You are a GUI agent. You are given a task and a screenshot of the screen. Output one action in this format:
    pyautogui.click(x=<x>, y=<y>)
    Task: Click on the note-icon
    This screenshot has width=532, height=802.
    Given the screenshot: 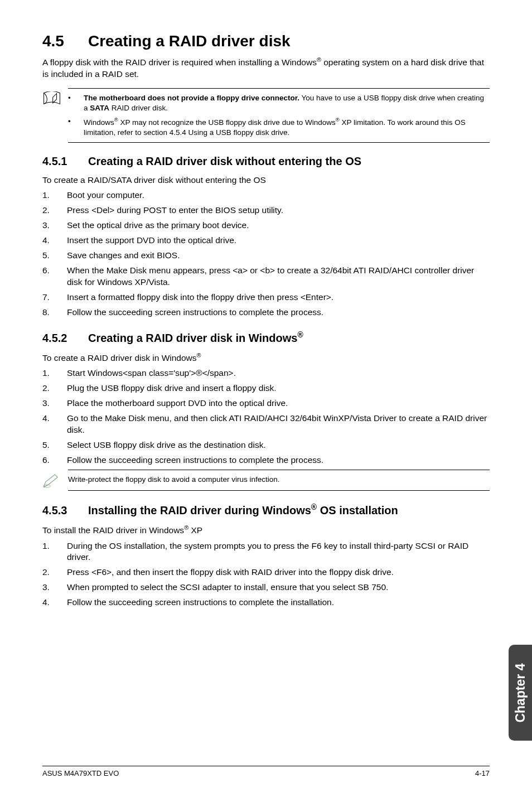 What is the action you would take?
    pyautogui.click(x=55, y=115)
    